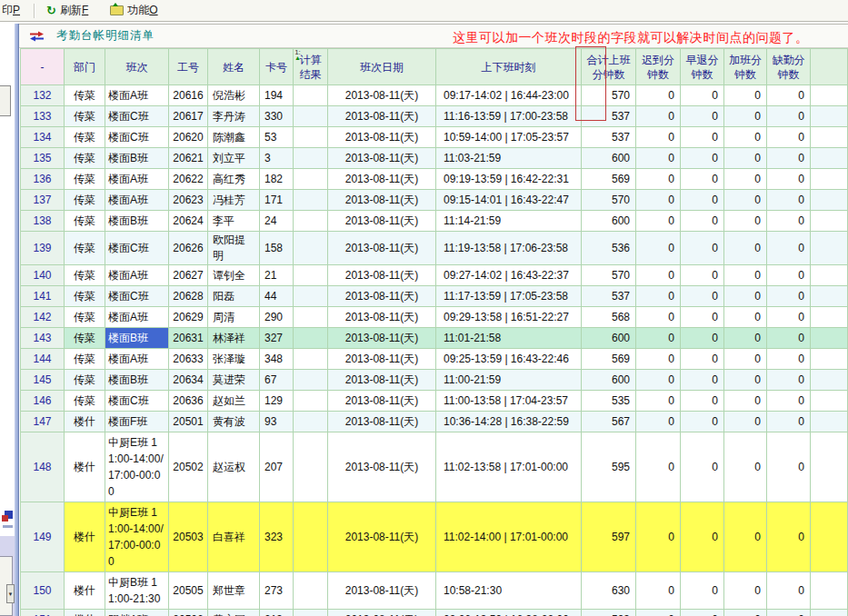 The width and height of the screenshot is (848, 616). What do you see at coordinates (609, 276) in the screenshot?
I see `cell-total: 570` at bounding box center [609, 276].